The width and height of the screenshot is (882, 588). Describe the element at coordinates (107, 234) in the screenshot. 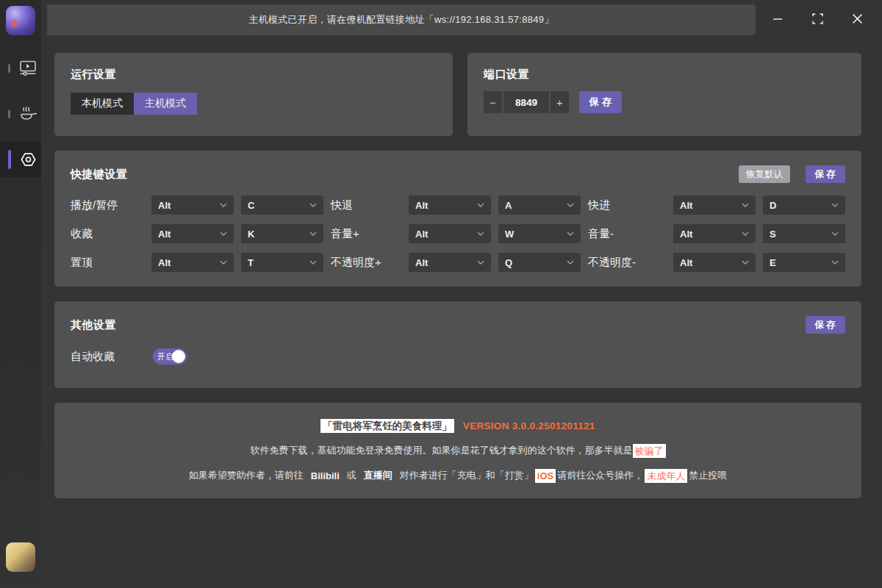

I see `hotkey-label-favorite: 收藏` at that location.